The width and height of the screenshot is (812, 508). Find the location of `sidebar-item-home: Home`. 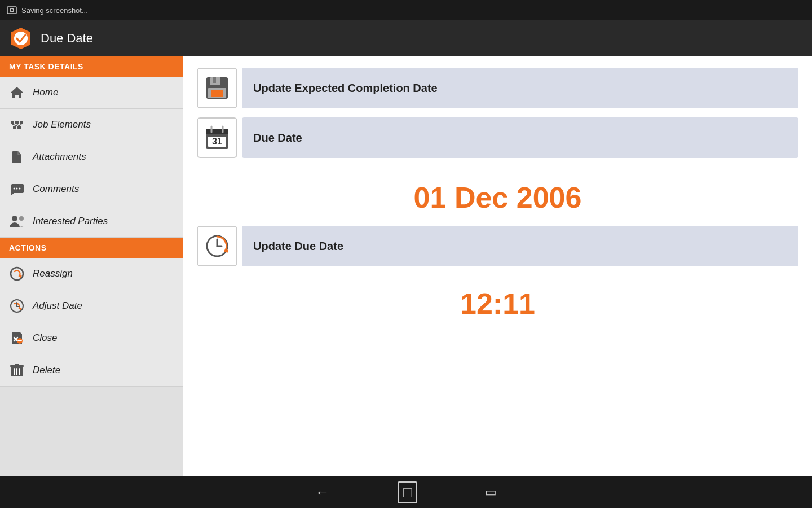

sidebar-item-home: Home is located at coordinates (91, 93).